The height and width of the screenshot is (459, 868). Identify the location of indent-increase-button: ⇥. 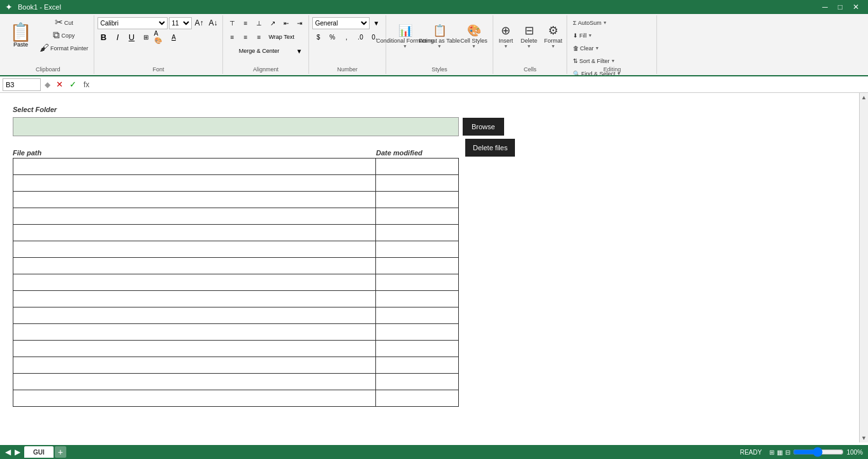
(300, 23).